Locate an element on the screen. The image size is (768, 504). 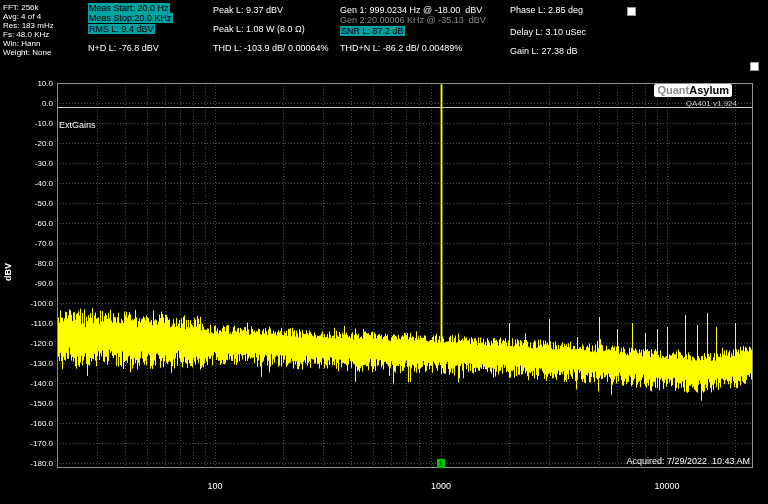
generator-frequency-marker: 1 is located at coordinates (441, 464).